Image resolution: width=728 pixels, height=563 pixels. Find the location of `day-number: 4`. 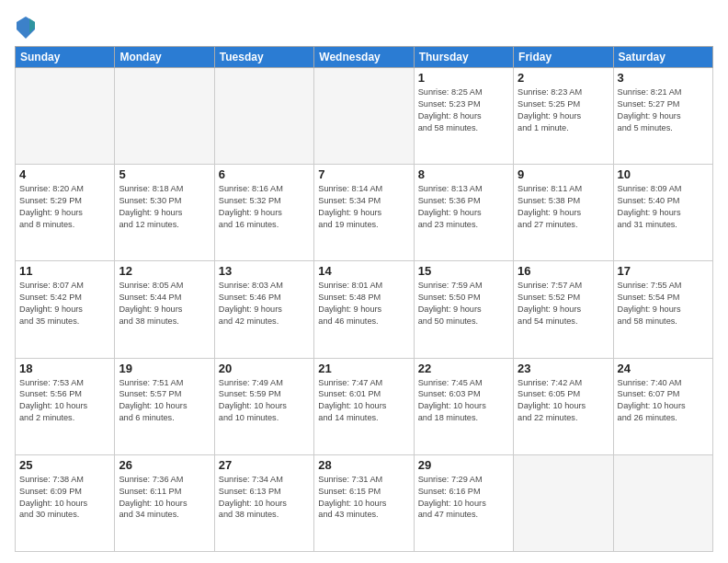

day-number: 4 is located at coordinates (64, 175).